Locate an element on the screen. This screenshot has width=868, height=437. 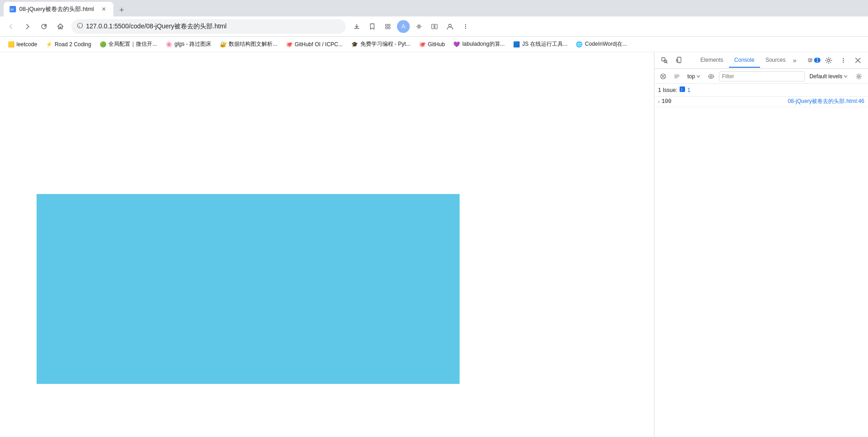
bookmark-labuladong: 💜 labuladong的算... is located at coordinates (479, 44).